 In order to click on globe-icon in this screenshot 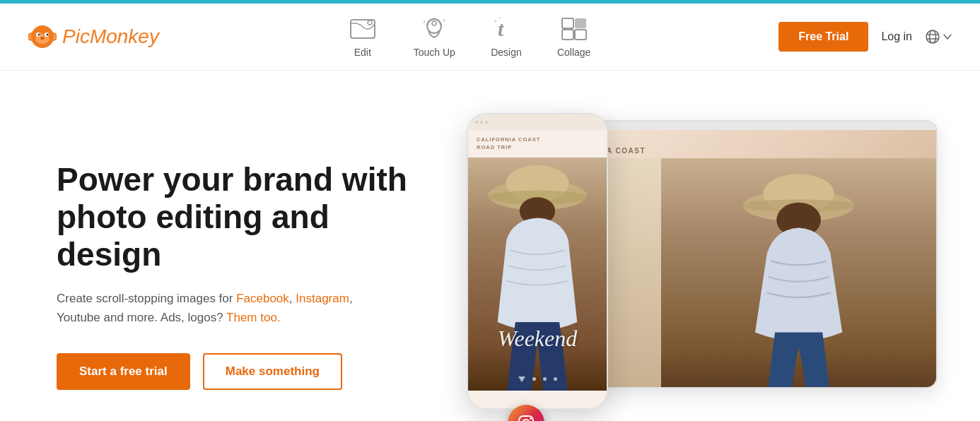, I will do `click(933, 37)`.